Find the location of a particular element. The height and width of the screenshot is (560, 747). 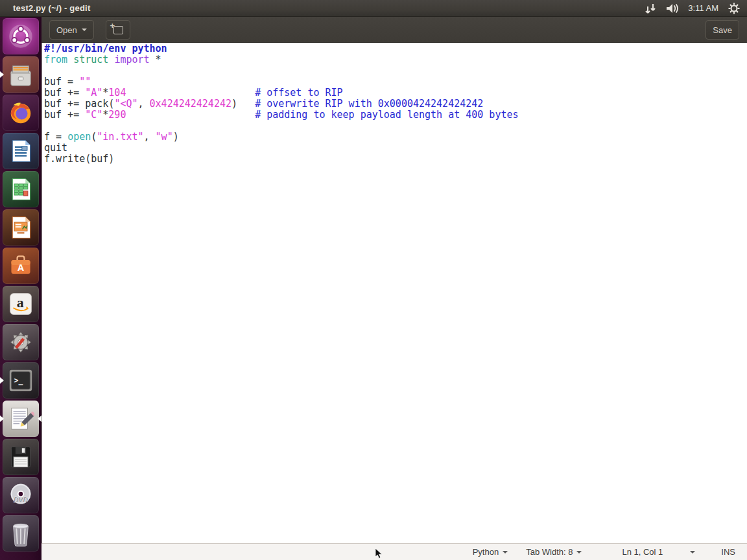

cursor-position: Ln 1, Col 1 is located at coordinates (642, 552).